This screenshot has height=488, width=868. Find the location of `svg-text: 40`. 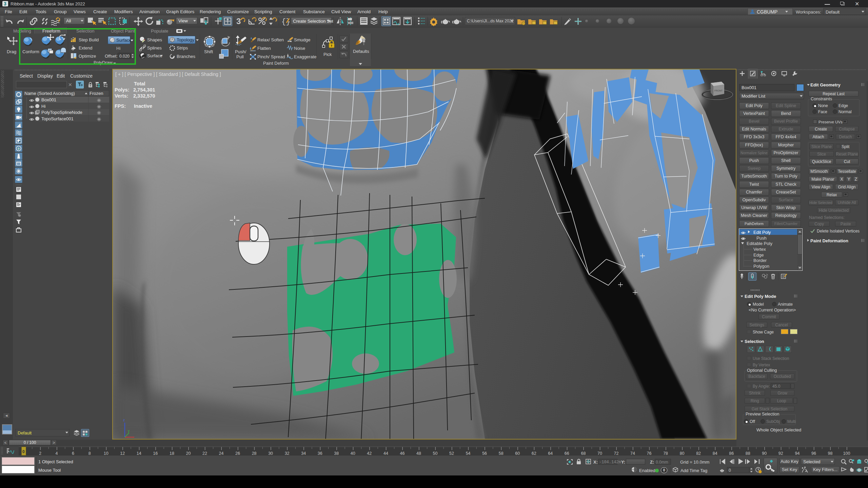

svg-text: 40 is located at coordinates (353, 453).